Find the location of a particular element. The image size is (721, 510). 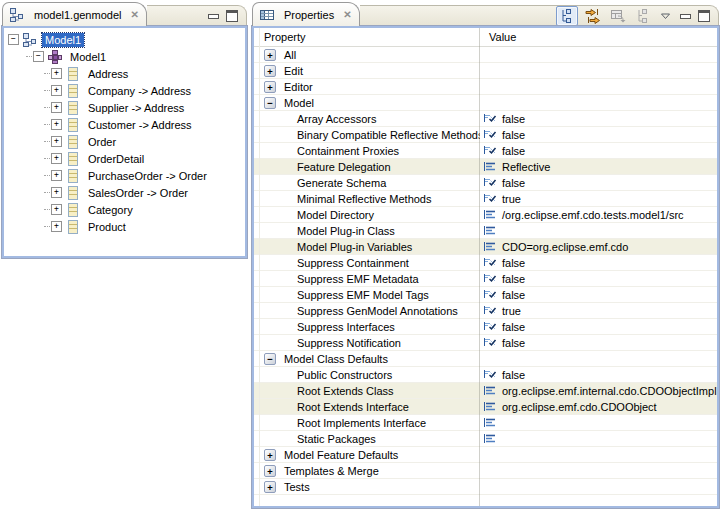

tree-expand-toggle: − is located at coordinates (38, 56).